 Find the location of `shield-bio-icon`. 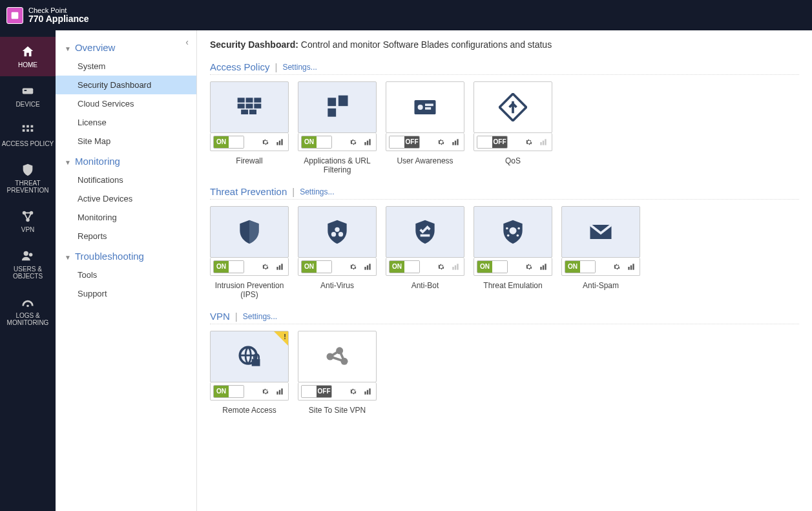

shield-bio-icon is located at coordinates (337, 232).